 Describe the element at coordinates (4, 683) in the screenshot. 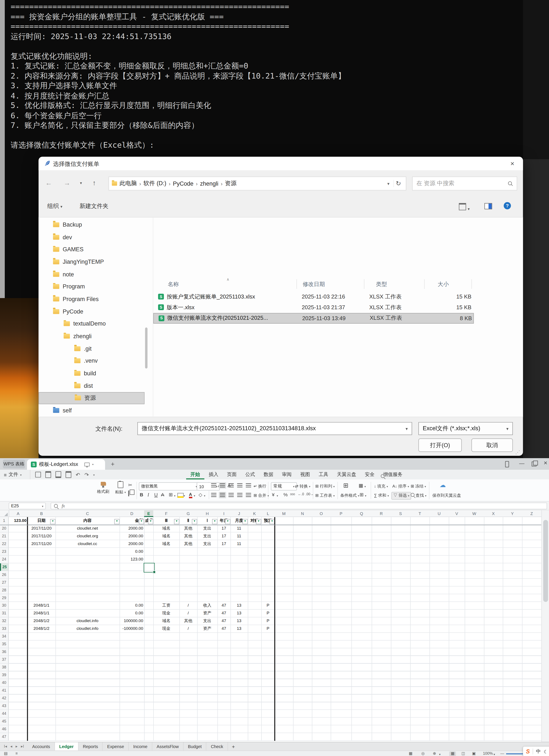

I see `row-header-40: 40` at that location.